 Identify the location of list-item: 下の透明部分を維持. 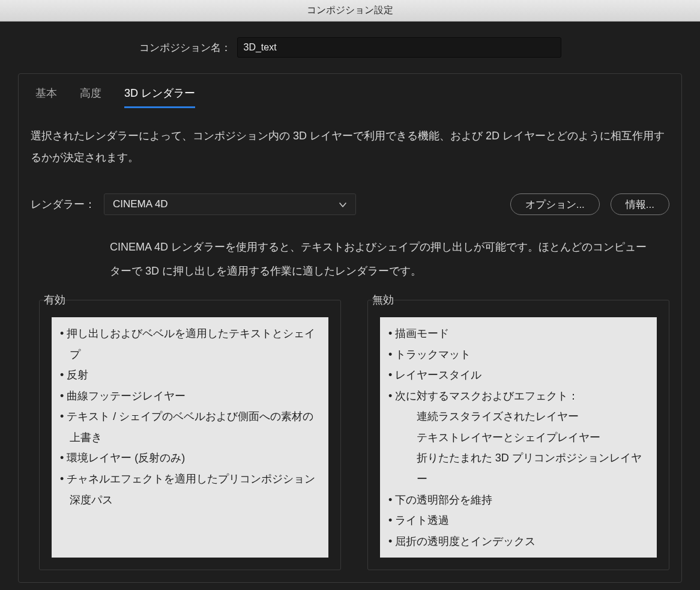
(519, 500).